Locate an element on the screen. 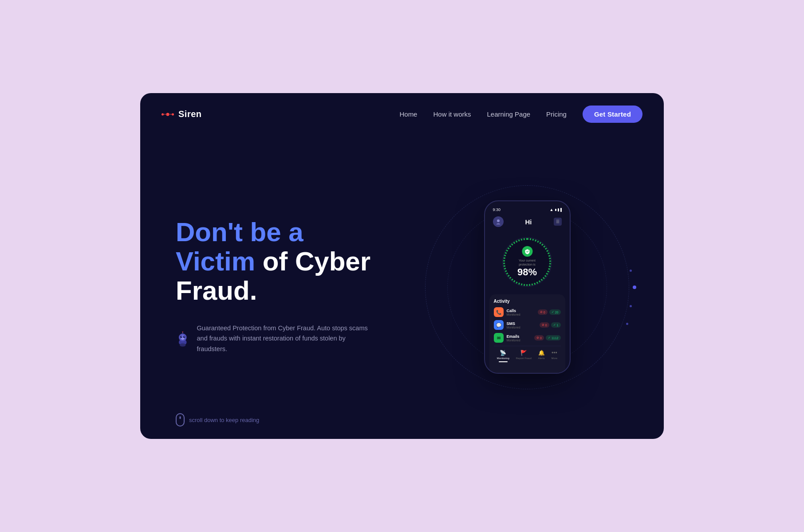 Image resolution: width=804 pixels, height=532 pixels. calls-label: Calls Monitored is located at coordinates (522, 312).